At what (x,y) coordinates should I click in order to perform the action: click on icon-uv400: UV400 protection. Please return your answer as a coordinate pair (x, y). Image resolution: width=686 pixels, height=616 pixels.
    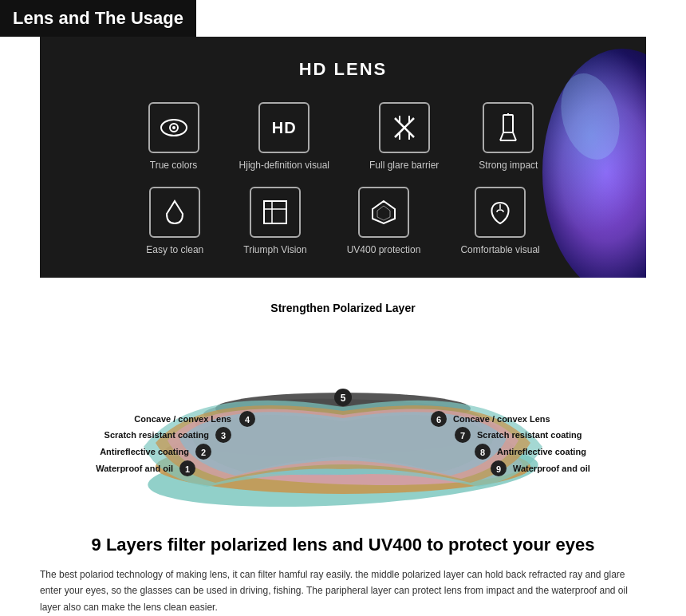
    Looking at the image, I should click on (384, 221).